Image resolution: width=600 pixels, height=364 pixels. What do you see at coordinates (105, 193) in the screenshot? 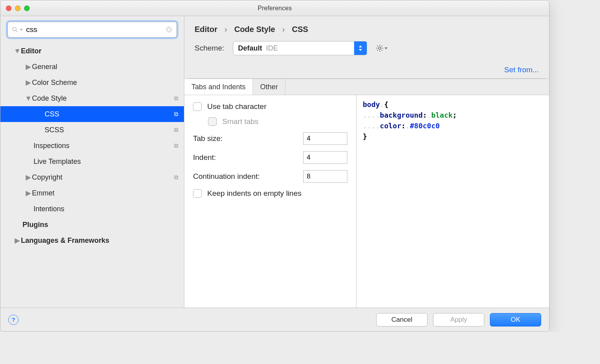
I see `tree-label: Emmet` at bounding box center [105, 193].